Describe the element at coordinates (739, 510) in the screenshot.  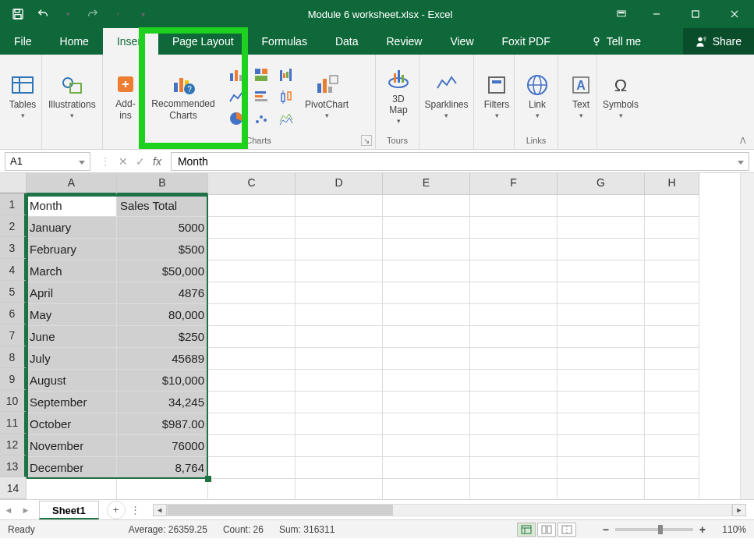
I see `scroll-right-icon: ►` at that location.